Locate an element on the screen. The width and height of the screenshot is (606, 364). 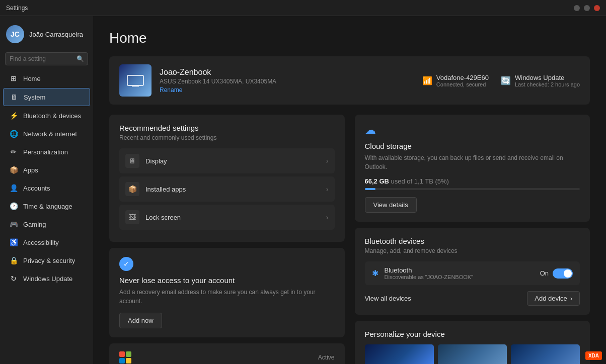
cloud-progress-bar is located at coordinates (473, 189).